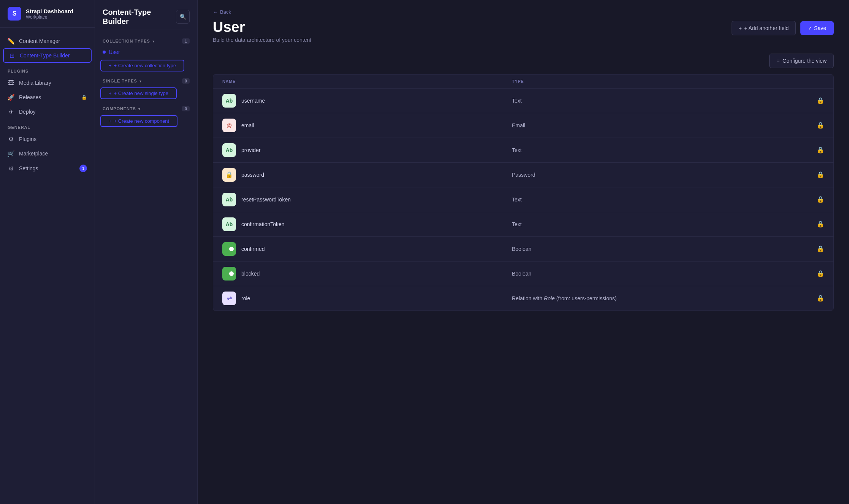 The image size is (849, 504). What do you see at coordinates (146, 252) in the screenshot?
I see `content-type-builder-panel: Content-Type Builder 🔍 COLLECTION TYPES …` at bounding box center [146, 252].